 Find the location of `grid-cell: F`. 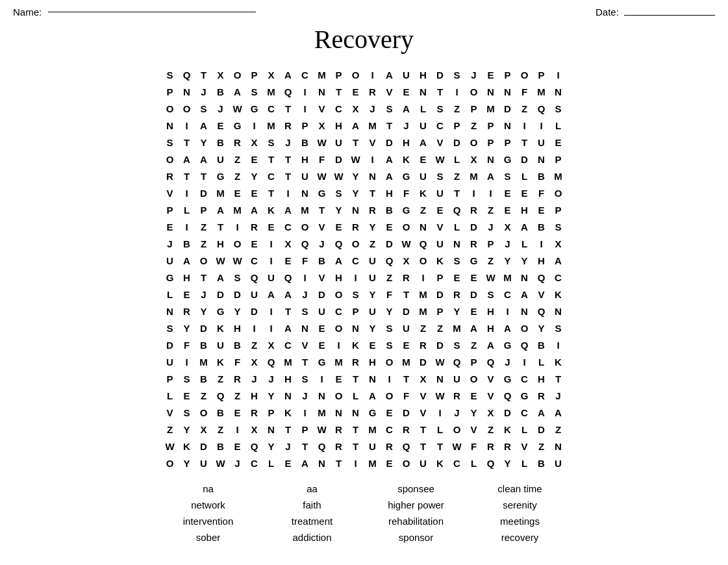

grid-cell: F is located at coordinates (305, 260).